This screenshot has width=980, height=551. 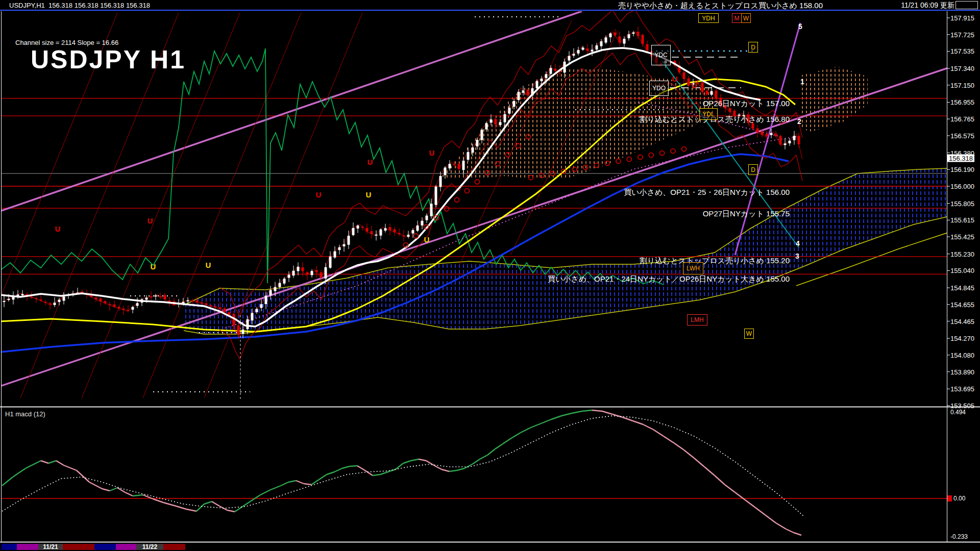 I want to click on price-axis-label: 156.190, so click(x=963, y=169).